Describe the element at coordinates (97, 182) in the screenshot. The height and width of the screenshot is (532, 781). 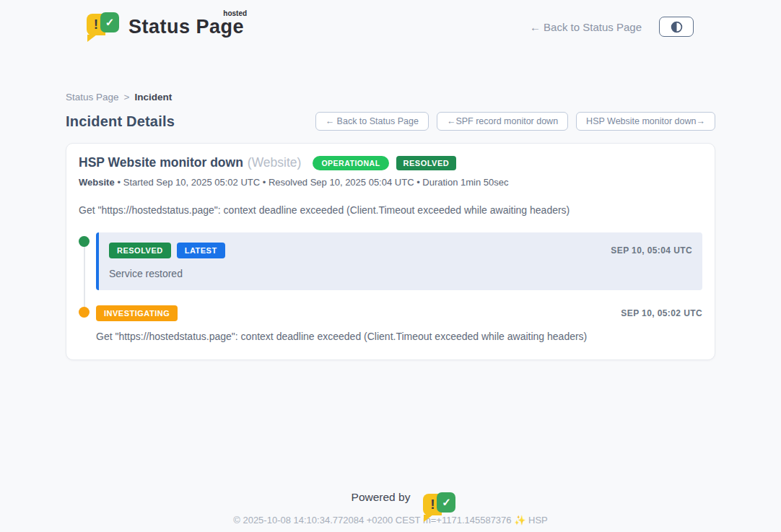
I see `incident-service: Website` at that location.